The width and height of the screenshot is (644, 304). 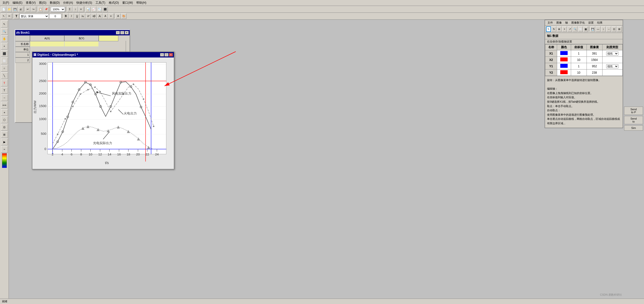 What do you see at coordinates (111, 16) in the screenshot?
I see `align-btn: ≡` at bounding box center [111, 16].